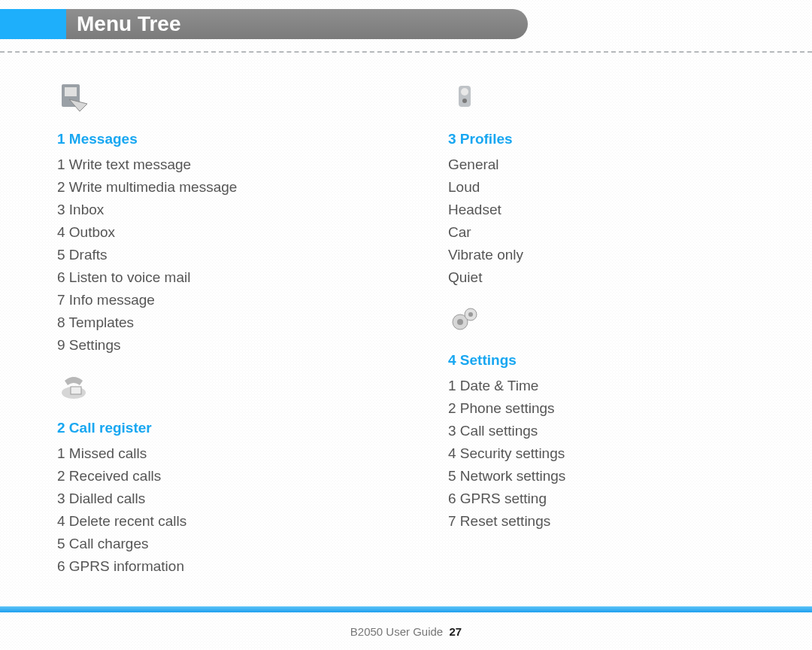 The width and height of the screenshot is (812, 650). Describe the element at coordinates (74, 387) in the screenshot. I see `call-register-icon` at that location.